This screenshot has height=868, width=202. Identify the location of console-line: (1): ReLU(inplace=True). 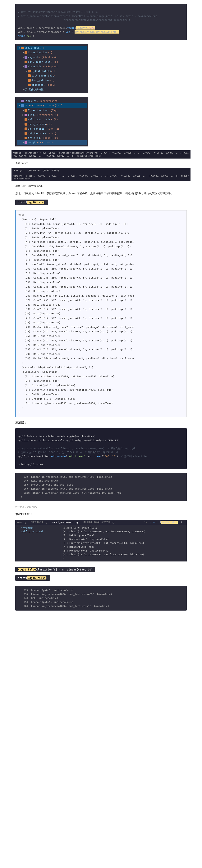
(124, 535).